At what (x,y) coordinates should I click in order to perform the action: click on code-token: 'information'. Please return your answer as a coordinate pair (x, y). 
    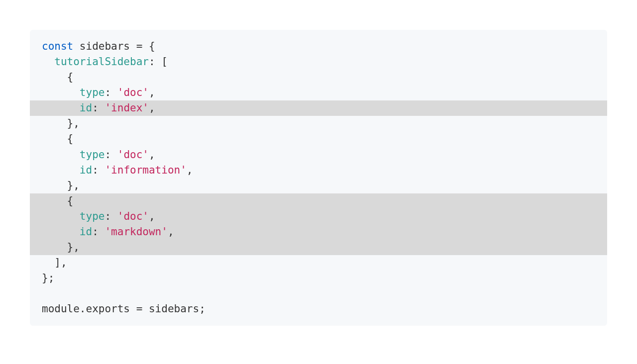
    Looking at the image, I should click on (145, 170).